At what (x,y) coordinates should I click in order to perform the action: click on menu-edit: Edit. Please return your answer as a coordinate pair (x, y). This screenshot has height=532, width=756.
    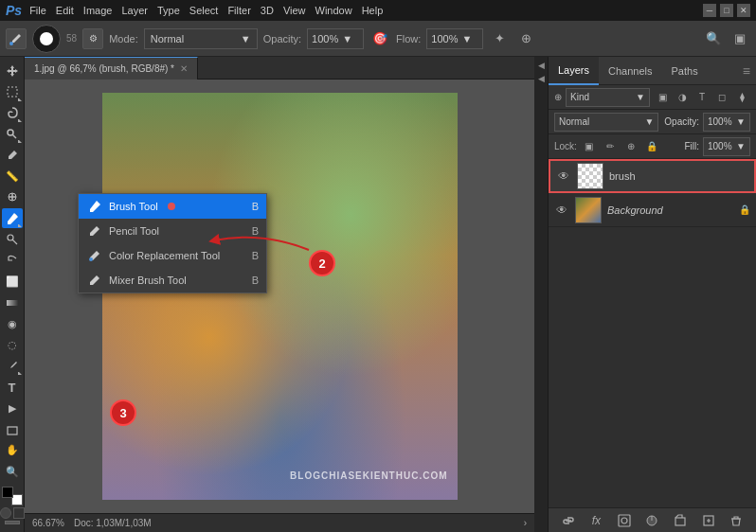
    Looking at the image, I should click on (64, 10).